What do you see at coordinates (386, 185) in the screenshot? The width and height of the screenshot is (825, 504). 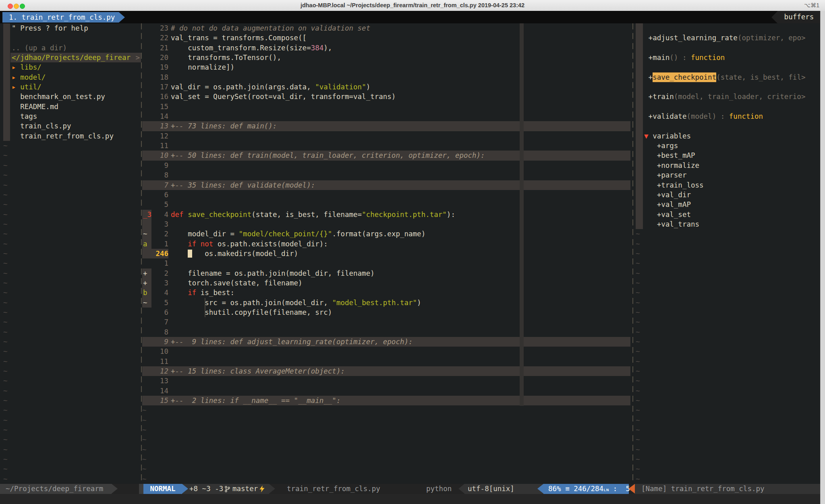 I see `editor-fold-line: 7+-- 35 lines: def validate(model):` at bounding box center [386, 185].